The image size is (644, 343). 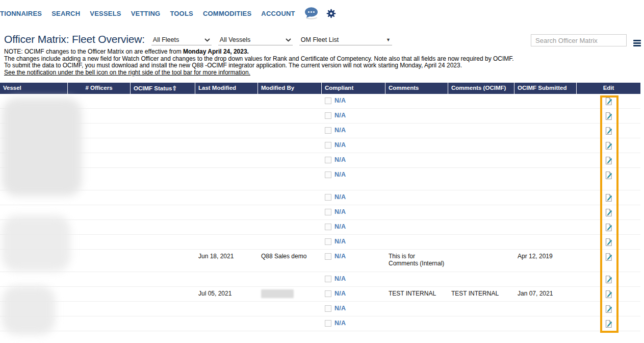 I want to click on list-filter-select: OM Fleet List ▼, so click(x=346, y=41).